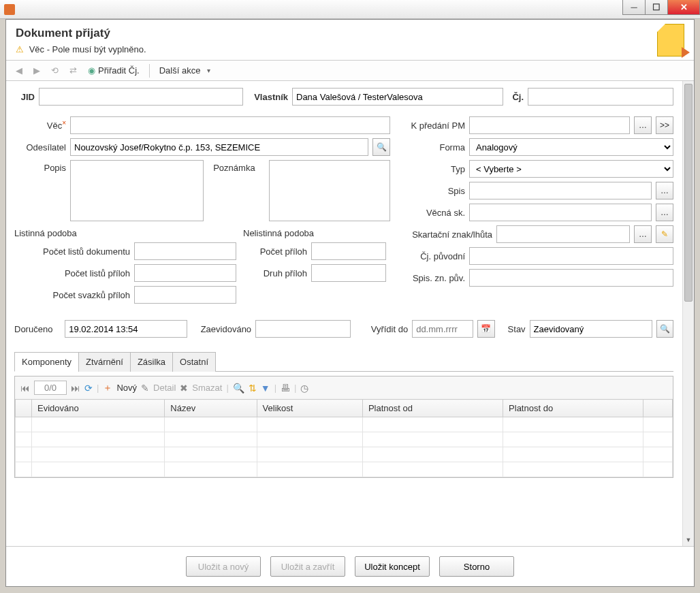 Image resolution: width=700 pixels, height=593 pixels. Describe the element at coordinates (643, 234) in the screenshot. I see `skart-browse-button: …` at that location.